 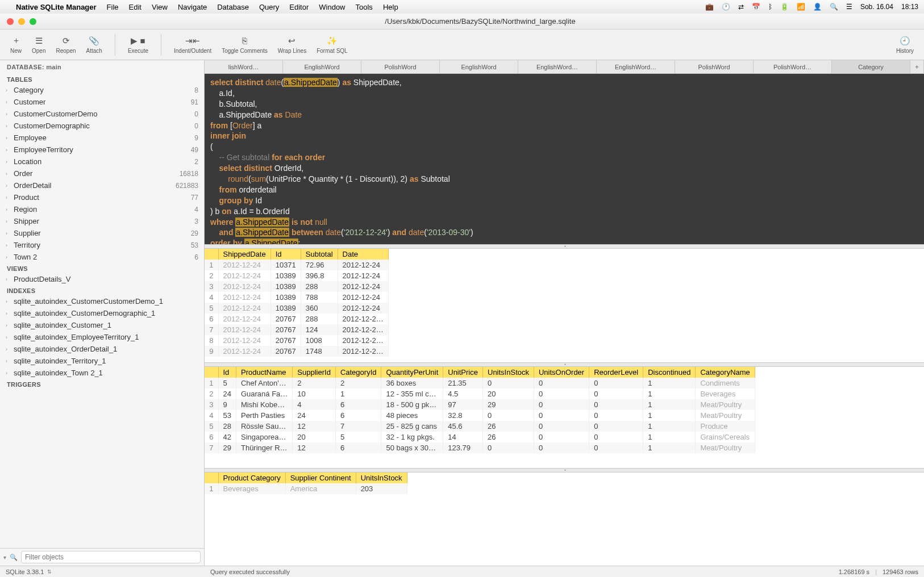 What do you see at coordinates (801, 7) in the screenshot?
I see `wifi-icon: 📶` at bounding box center [801, 7].